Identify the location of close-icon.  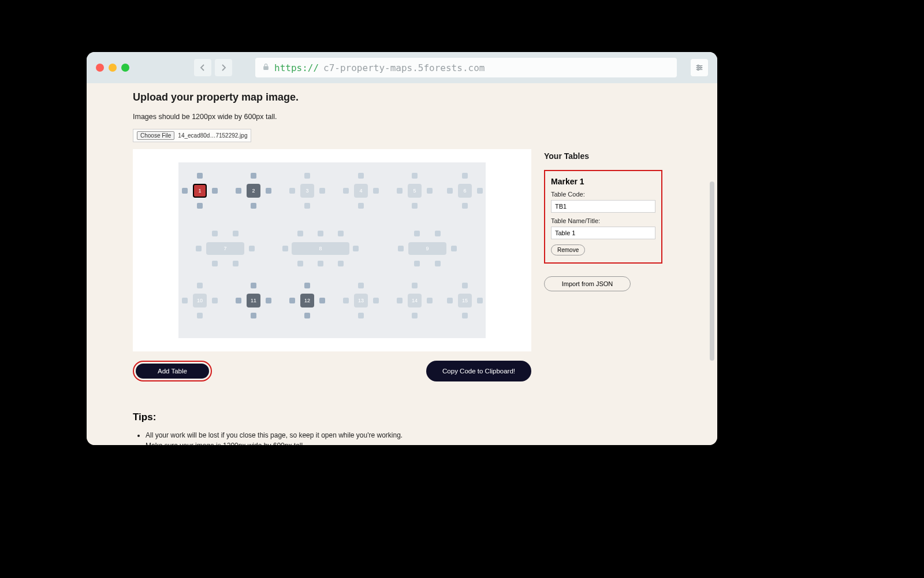
(100, 68).